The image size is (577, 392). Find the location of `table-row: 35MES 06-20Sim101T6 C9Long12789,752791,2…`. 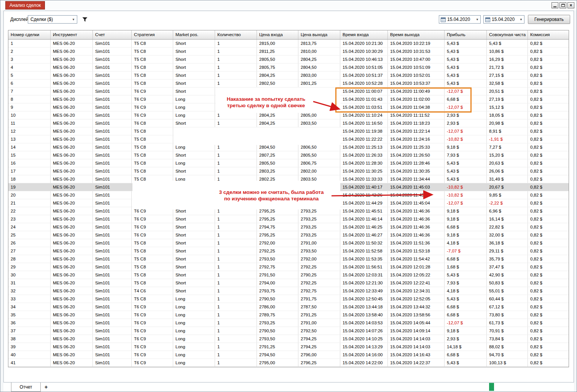

table-row: 35MES 06-20Sim101T6 C9Long12789,752791,2… is located at coordinates (288, 315).